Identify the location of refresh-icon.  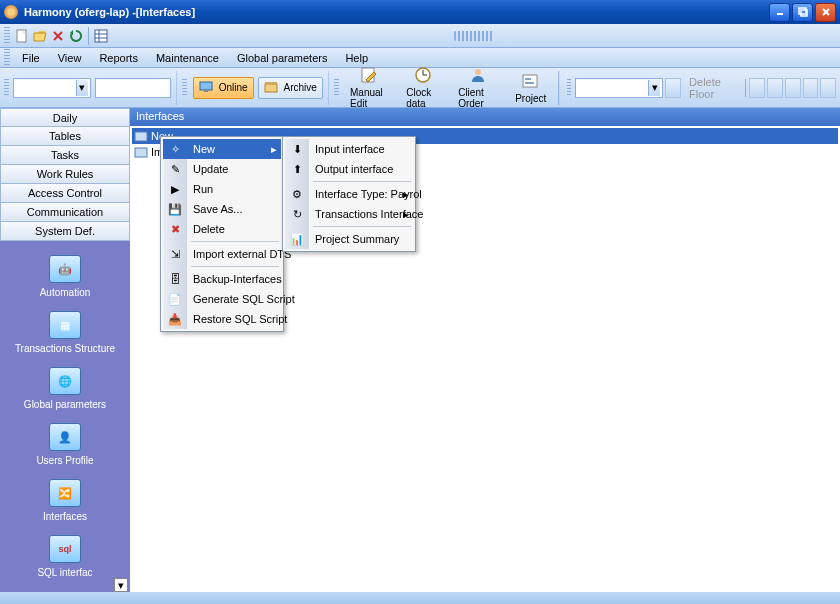
(76, 36).